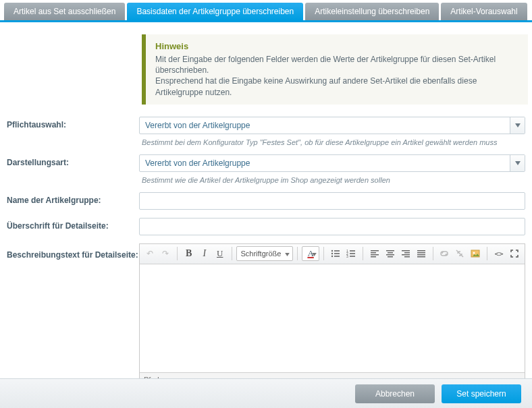 Image resolution: width=532 pixels, height=408 pixels. What do you see at coordinates (65, 11) in the screenshot?
I see `tab-exclude-articles: Artikel aus Set ausschließen` at bounding box center [65, 11].